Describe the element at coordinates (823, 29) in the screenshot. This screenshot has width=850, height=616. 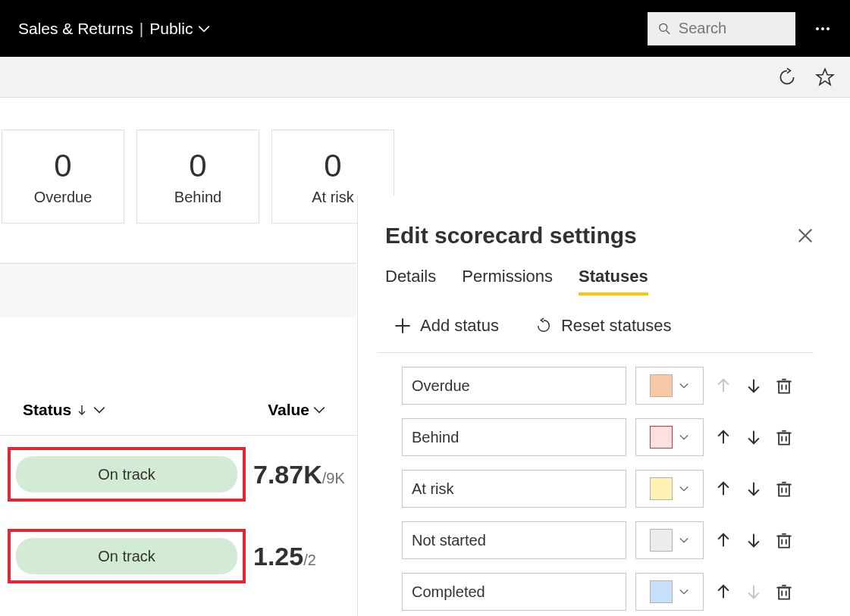
I see `more-menu-button` at that location.